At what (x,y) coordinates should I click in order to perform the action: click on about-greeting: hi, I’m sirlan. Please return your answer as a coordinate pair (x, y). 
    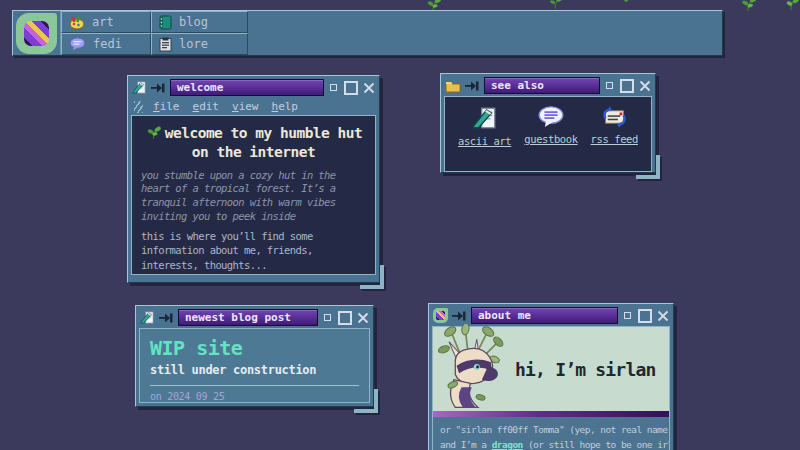
    Looking at the image, I should click on (586, 370).